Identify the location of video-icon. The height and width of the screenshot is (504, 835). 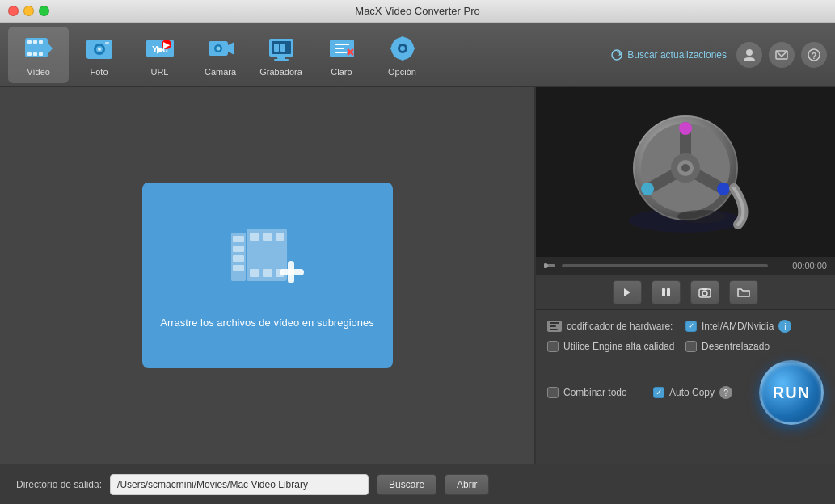
(39, 48).